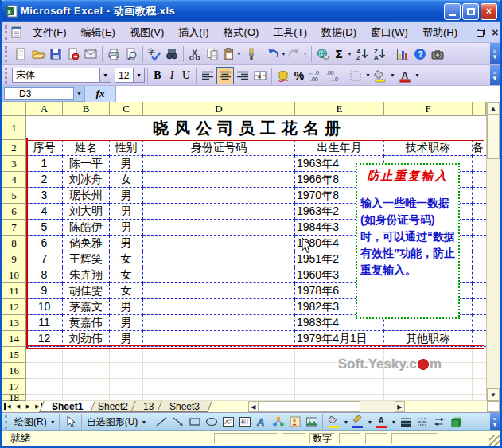 This screenshot has width=502, height=448. Describe the element at coordinates (405, 76) in the screenshot. I see `font-color-icon: A` at that location.